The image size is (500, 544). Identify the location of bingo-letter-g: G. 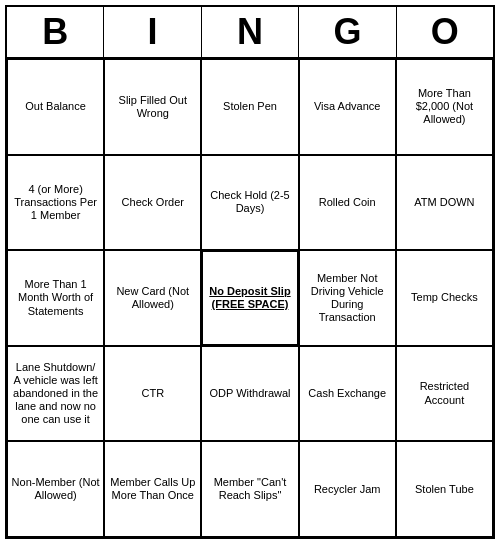
(348, 32).